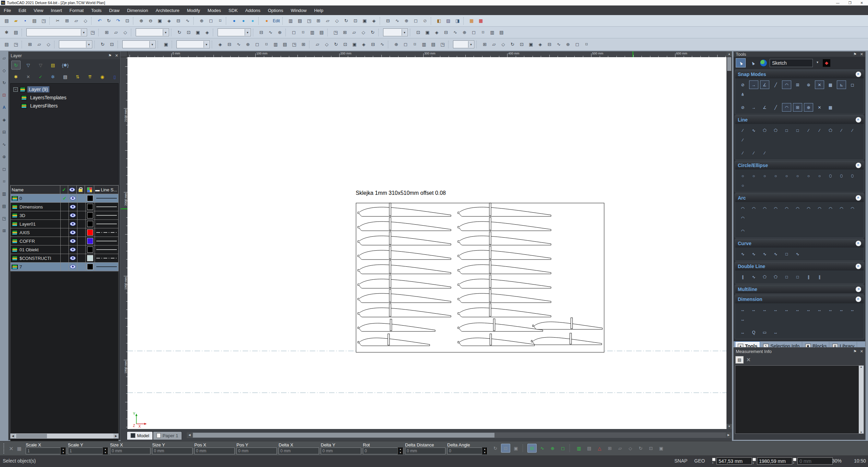 This screenshot has height=467, width=868. What do you see at coordinates (798, 130) in the screenshot?
I see `rotated-rectangle-icon: □` at bounding box center [798, 130].